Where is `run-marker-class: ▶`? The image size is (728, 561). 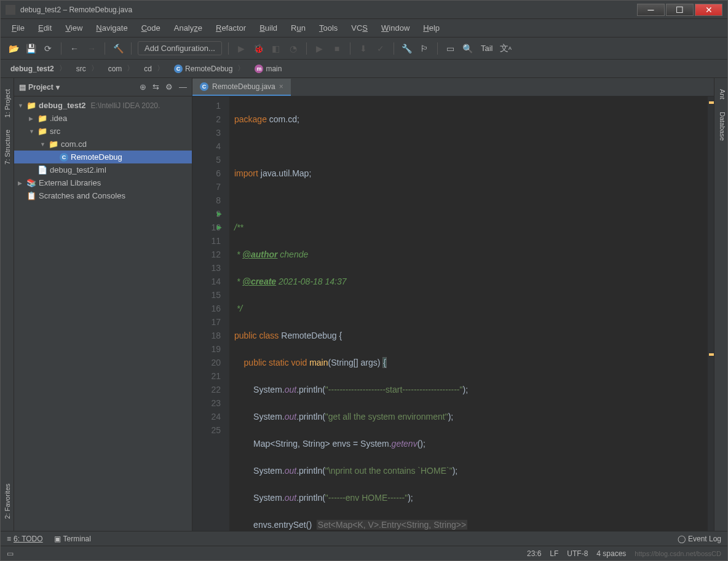
run-marker-class: ▶ is located at coordinates (220, 214).